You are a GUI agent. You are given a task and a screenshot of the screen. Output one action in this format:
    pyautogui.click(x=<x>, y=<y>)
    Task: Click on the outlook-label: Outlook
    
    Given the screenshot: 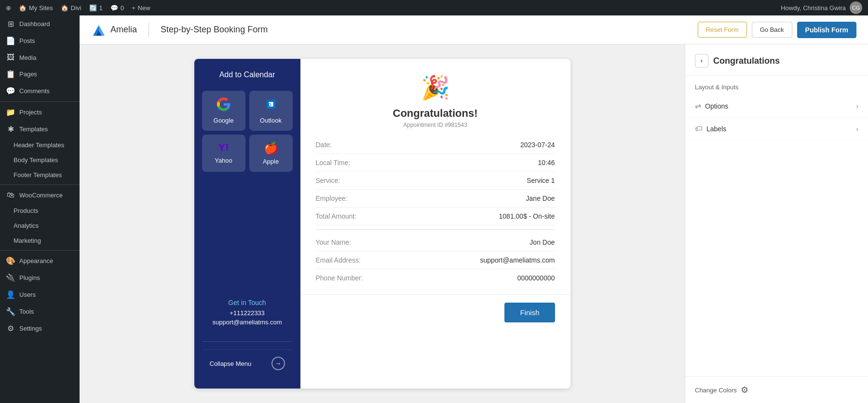 What is the action you would take?
    pyautogui.click(x=271, y=121)
    